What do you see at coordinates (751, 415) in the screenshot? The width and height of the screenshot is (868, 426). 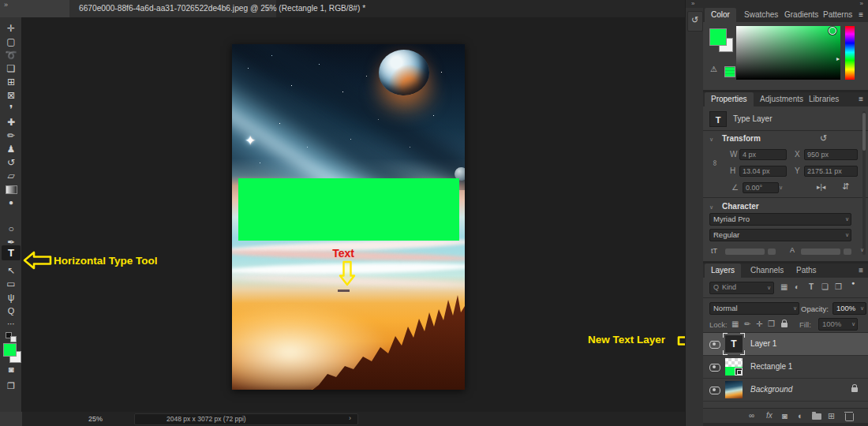 I see `link-layers-icon: ∞` at bounding box center [751, 415].